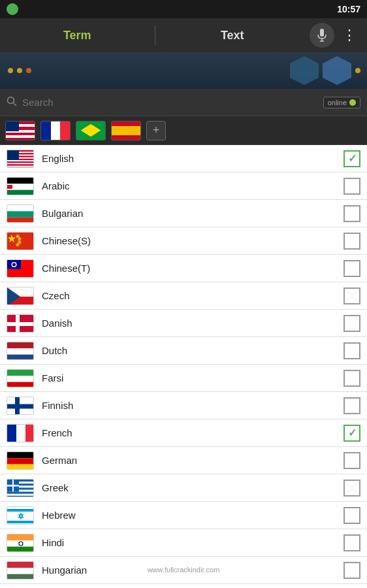 The image size is (367, 588). Describe the element at coordinates (20, 323) in the screenshot. I see `flag-dk` at that location.